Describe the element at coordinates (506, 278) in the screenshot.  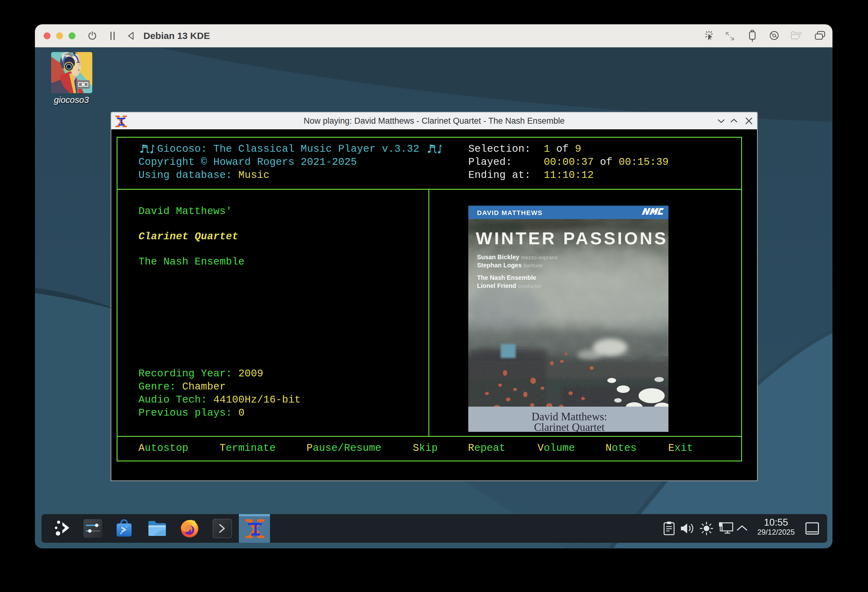
I see `svg-text: The Nash Ensemble` at that location.